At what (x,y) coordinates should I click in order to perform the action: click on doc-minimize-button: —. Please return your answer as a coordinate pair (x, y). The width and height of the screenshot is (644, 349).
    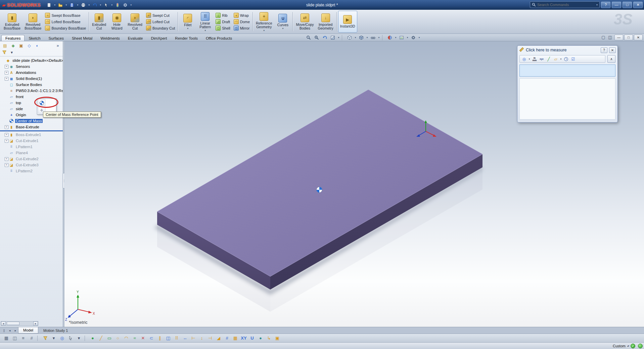
    Looking at the image, I should click on (619, 38).